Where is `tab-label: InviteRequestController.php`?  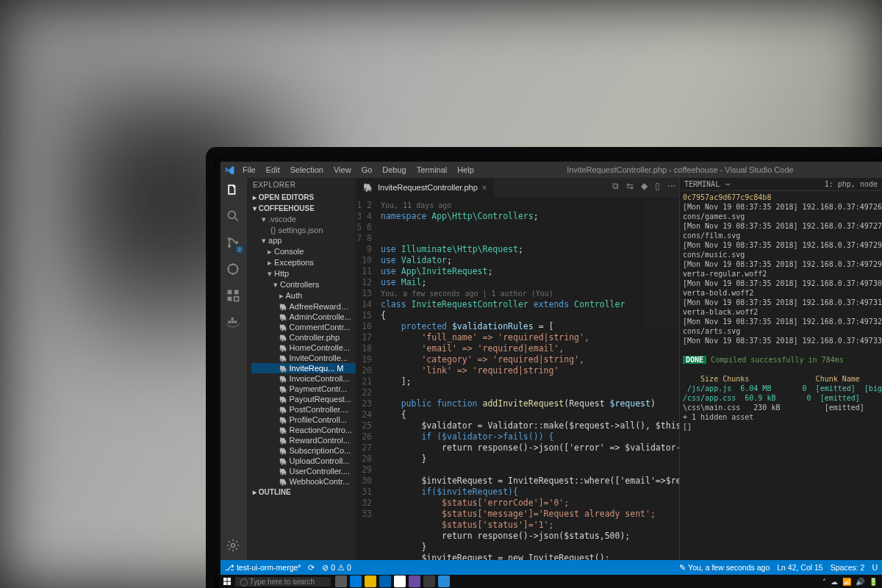 tab-label: InviteRequestController.php is located at coordinates (428, 187).